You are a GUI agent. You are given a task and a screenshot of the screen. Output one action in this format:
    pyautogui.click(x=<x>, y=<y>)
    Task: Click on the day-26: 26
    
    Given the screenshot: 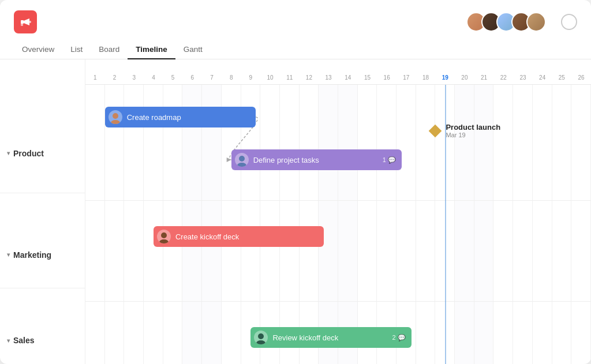 What is the action you would take?
    pyautogui.click(x=581, y=77)
    